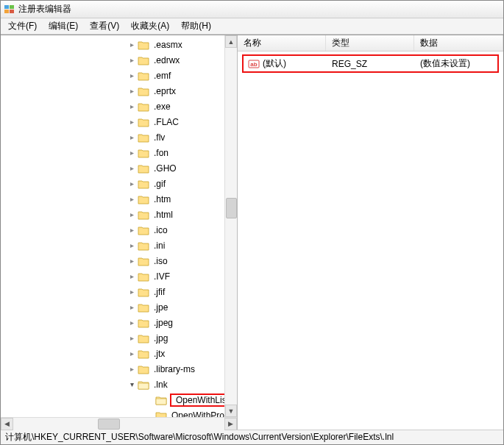 Image resolution: width=504 pixels, height=445 pixels. I want to click on menu-edit: 编辑(E), so click(63, 26).